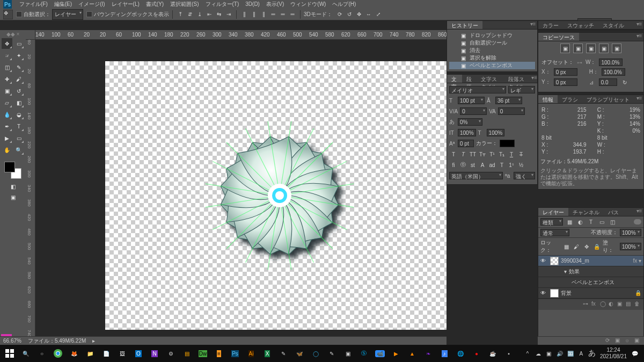  Describe the element at coordinates (292, 15) in the screenshot. I see `dist-right-icon: ═` at that location.